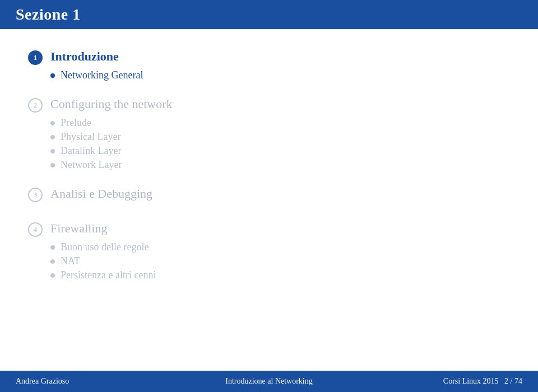 The height and width of the screenshot is (392, 538). Describe the element at coordinates (269, 196) in the screenshot. I see `section-item-3: 3 Analisi e Debugging` at that location.